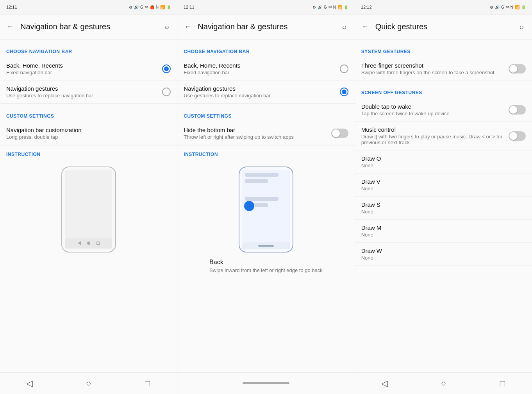 The image size is (532, 394). I want to click on back-button-3: ←, so click(365, 27).